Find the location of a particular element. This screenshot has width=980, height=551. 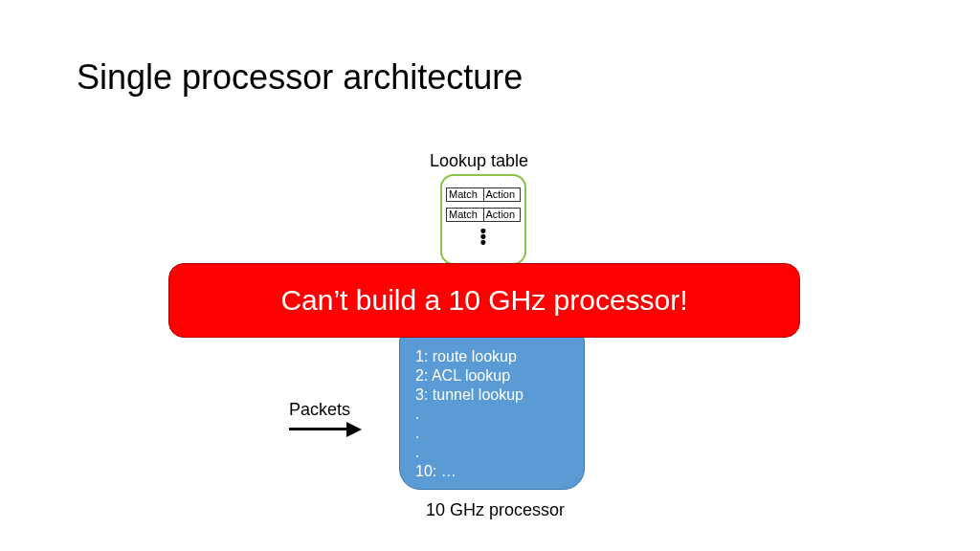

processor-box: 1: route lookup 2: ACL lookup 3: tunnel … is located at coordinates (492, 406).